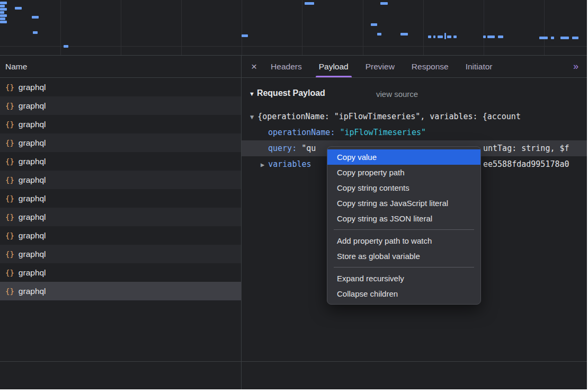 The width and height of the screenshot is (588, 392). What do you see at coordinates (293, 28) in the screenshot?
I see `network-overview-timeline` at bounding box center [293, 28].